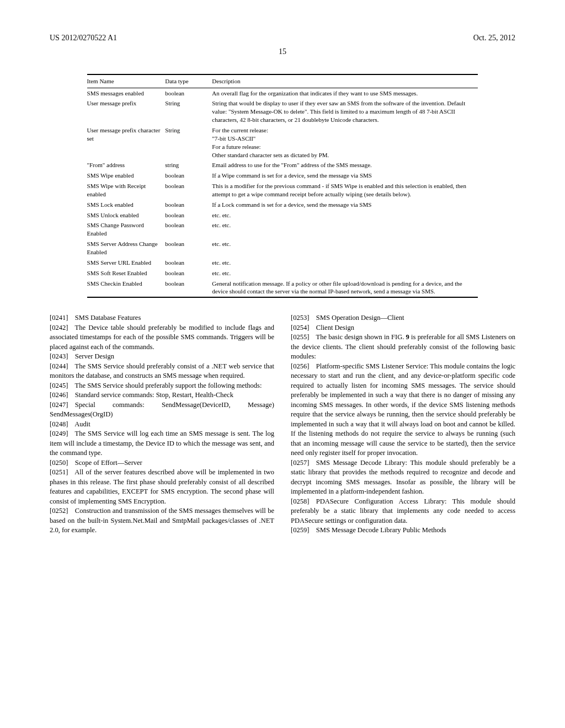 This screenshot has width=565, height=728. What do you see at coordinates (126, 215) in the screenshot?
I see `cell-item-name: SMS Unlock enabled` at bounding box center [126, 215].